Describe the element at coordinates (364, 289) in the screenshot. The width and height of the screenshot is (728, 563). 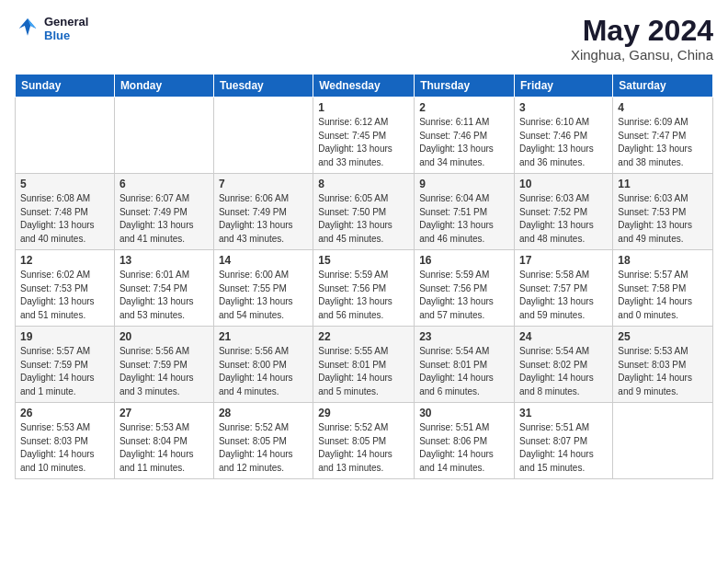
I see `calendar-week-row: 12Sunrise: 6:02 AM Sunset: 7:53 PM Dayli…` at that location.